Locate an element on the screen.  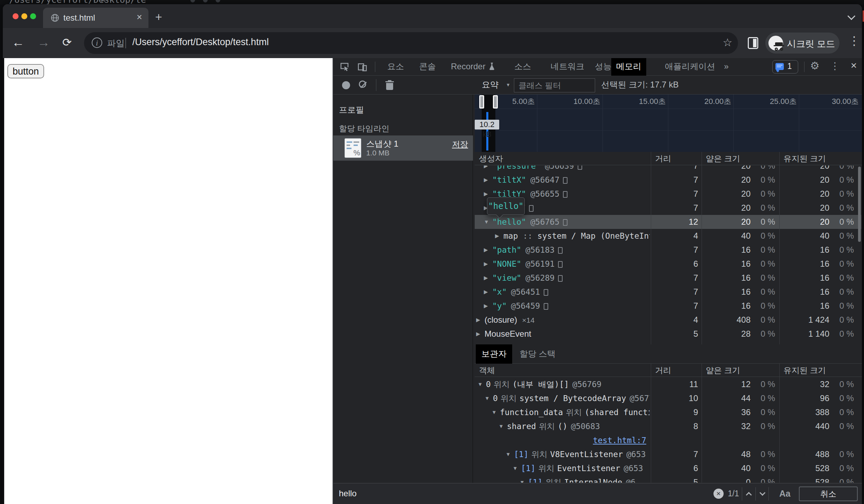
devtools-tab-6: 메모리 is located at coordinates (629, 67).